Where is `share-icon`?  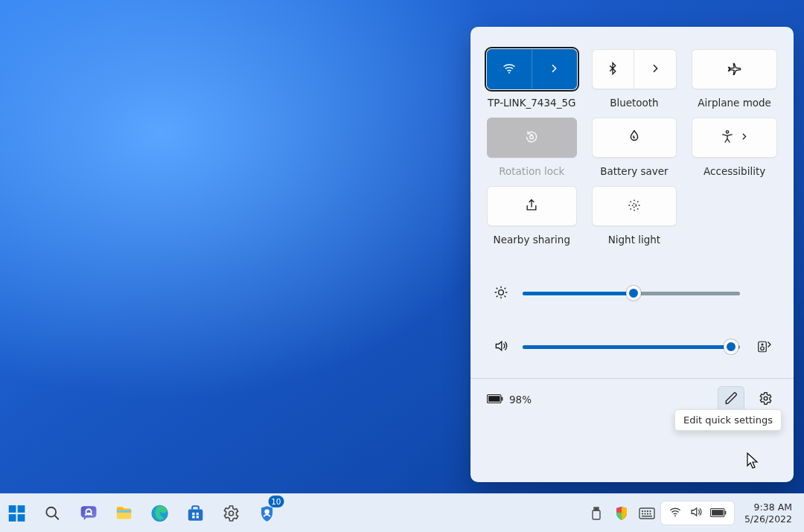 share-icon is located at coordinates (532, 207).